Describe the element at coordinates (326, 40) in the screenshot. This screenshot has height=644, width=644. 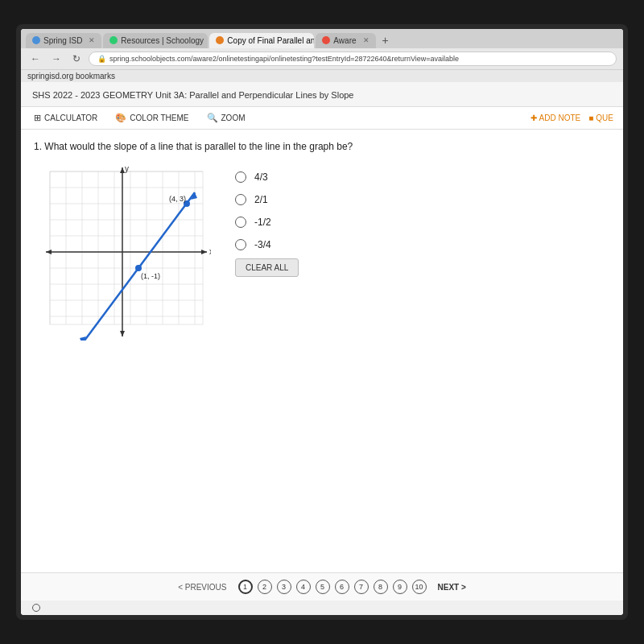
I see `tab-favicon-aware` at that location.